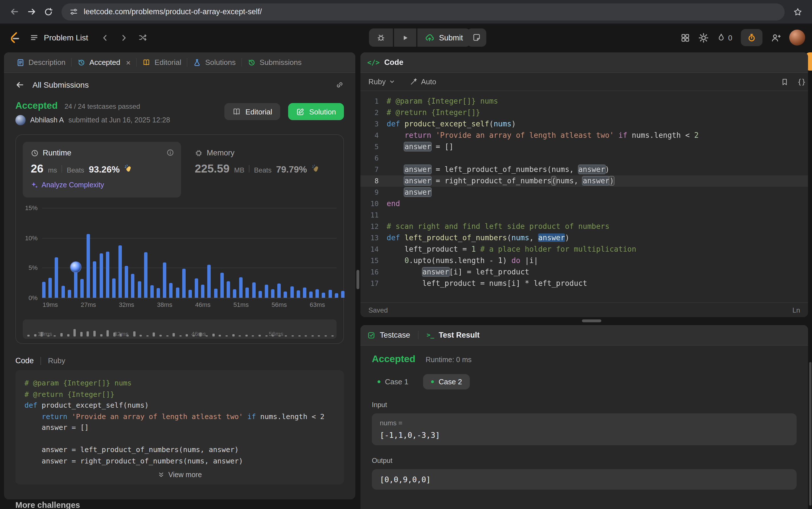  What do you see at coordinates (275, 63) in the screenshot?
I see `tab-submissions: Submissions` at bounding box center [275, 63].